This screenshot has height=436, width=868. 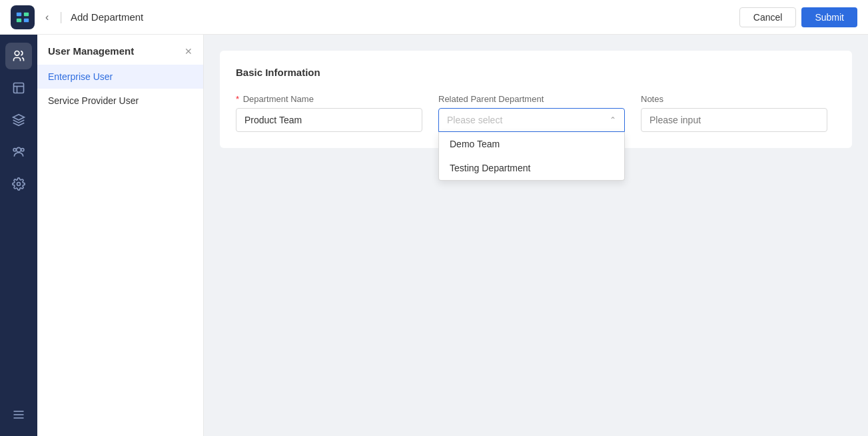 What do you see at coordinates (329, 113) in the screenshot?
I see `department-name-group: * Department Name` at bounding box center [329, 113].